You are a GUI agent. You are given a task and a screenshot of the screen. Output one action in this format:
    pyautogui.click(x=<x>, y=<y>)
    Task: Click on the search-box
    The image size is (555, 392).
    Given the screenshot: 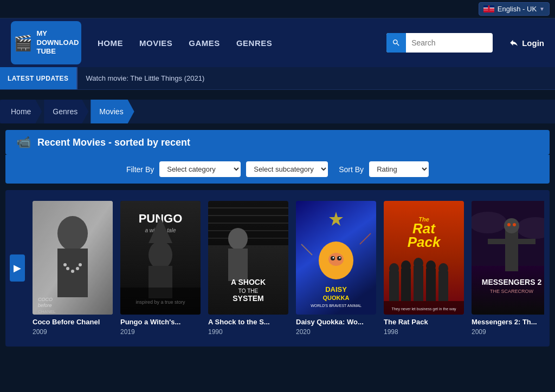 What is the action you would take?
    pyautogui.click(x=440, y=43)
    